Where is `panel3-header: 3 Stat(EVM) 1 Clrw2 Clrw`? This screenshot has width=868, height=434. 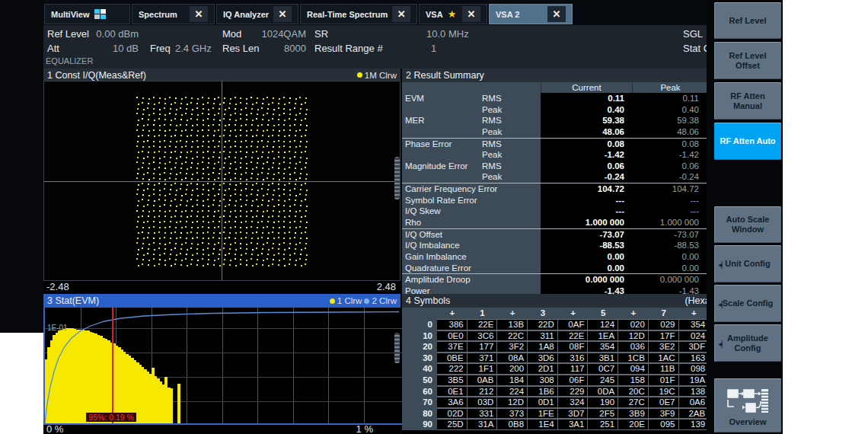
panel3-header: 3 Stat(EVM) 1 Clrw2 Clrw is located at coordinates (222, 301).